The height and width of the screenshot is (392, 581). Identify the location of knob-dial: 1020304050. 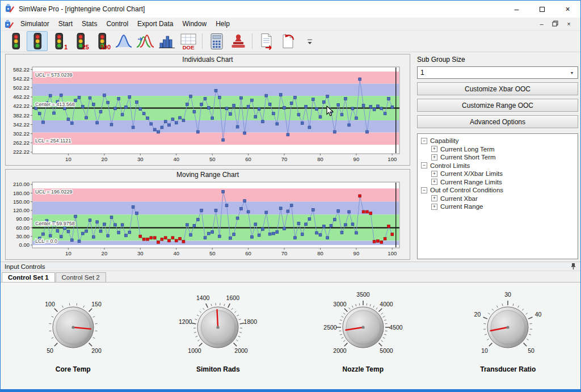
(508, 328).